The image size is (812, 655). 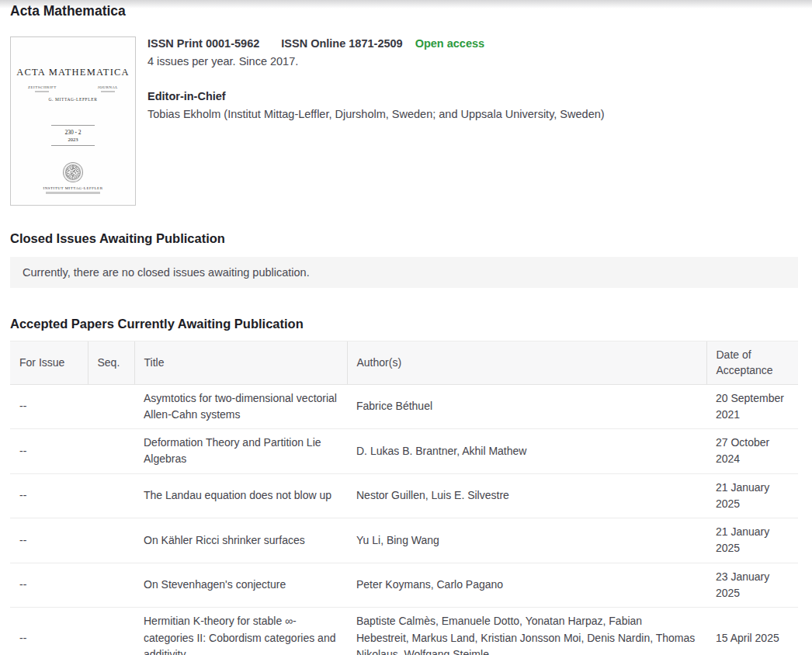 I want to click on table-header-row: For Issue Seq. Title Author(s) Date of A…, so click(x=404, y=363).